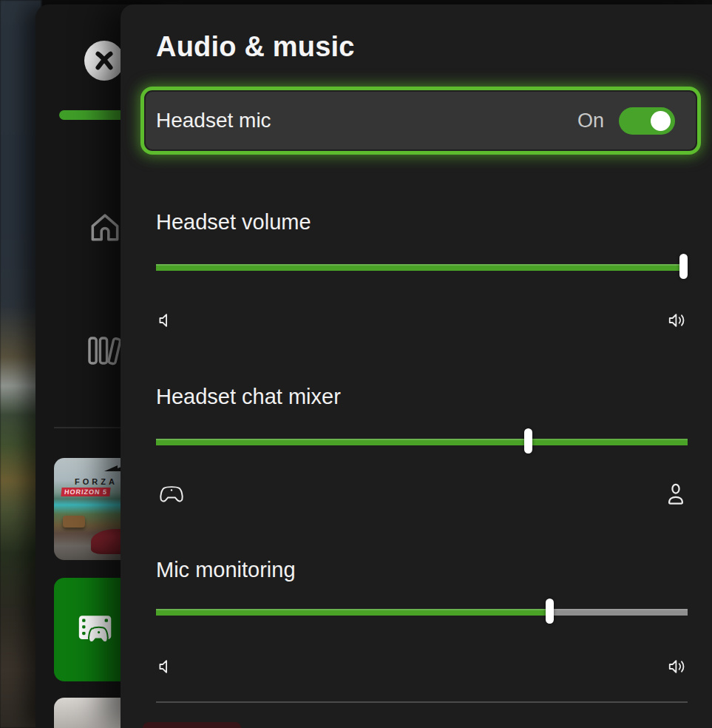  Describe the element at coordinates (226, 570) in the screenshot. I see `mic-monitoring-label: Mic monitoring` at that location.